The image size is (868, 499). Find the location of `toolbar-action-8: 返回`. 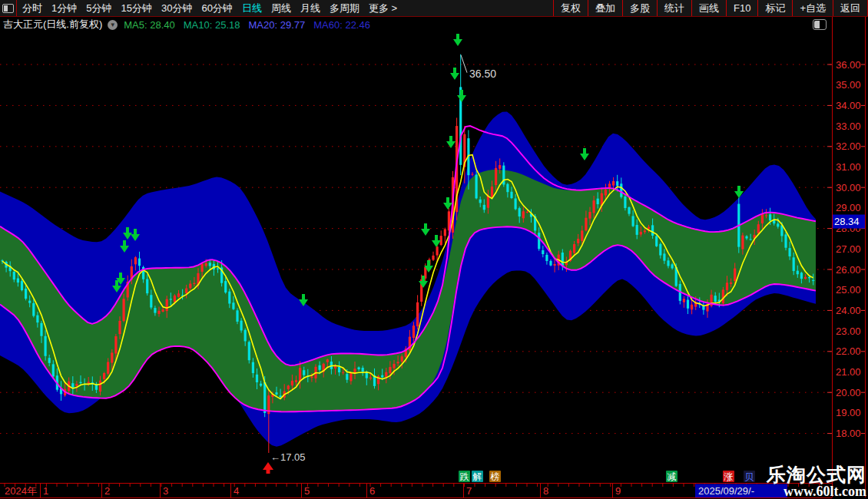

toolbar-action-8: 返回 is located at coordinates (850, 8).